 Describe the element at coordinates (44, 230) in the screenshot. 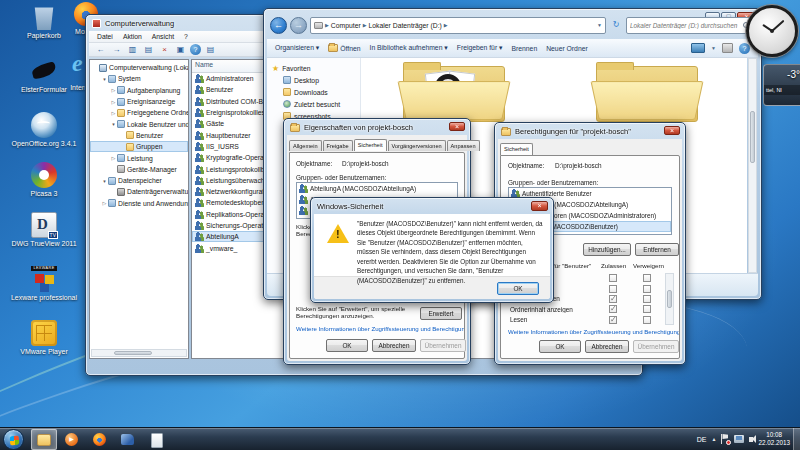

I see `desktop-shortcut: DWG TrueView 2011` at that location.